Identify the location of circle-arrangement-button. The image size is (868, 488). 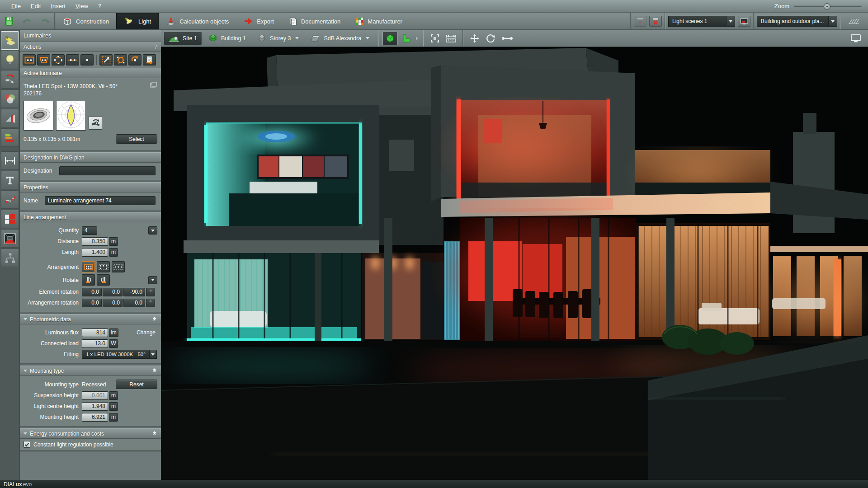
(58, 60).